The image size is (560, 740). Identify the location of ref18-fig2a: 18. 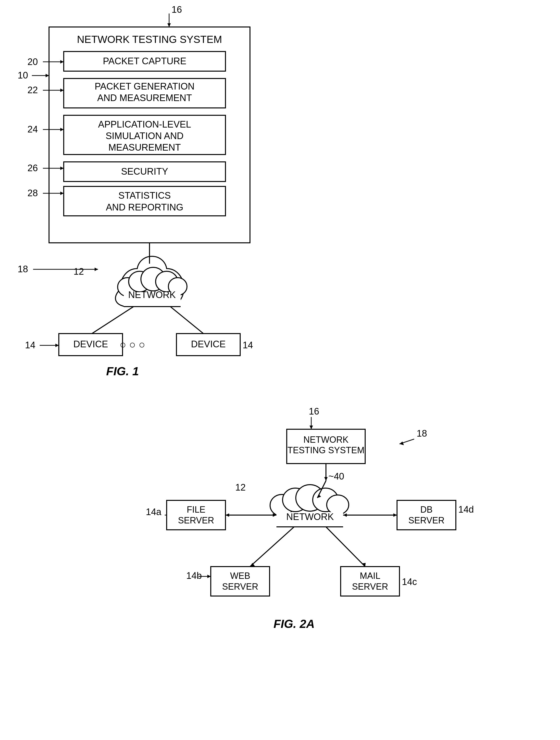
(422, 434).